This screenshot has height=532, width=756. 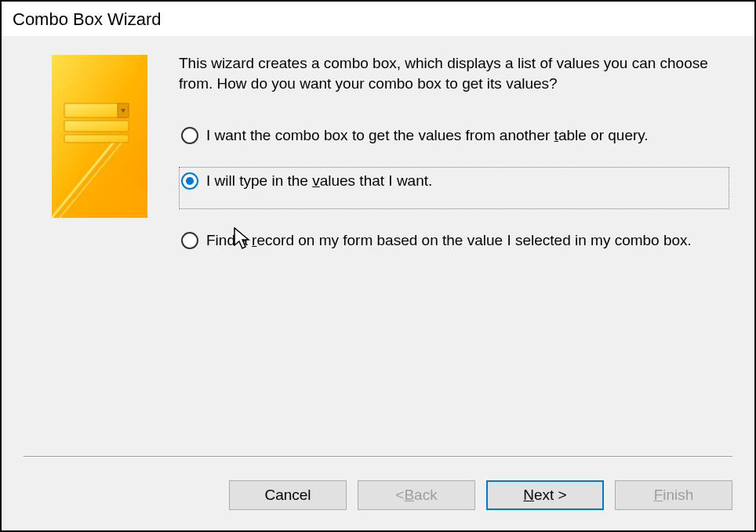 I want to click on option-find-record: Find a record on my form based on the va…, so click(x=454, y=241).